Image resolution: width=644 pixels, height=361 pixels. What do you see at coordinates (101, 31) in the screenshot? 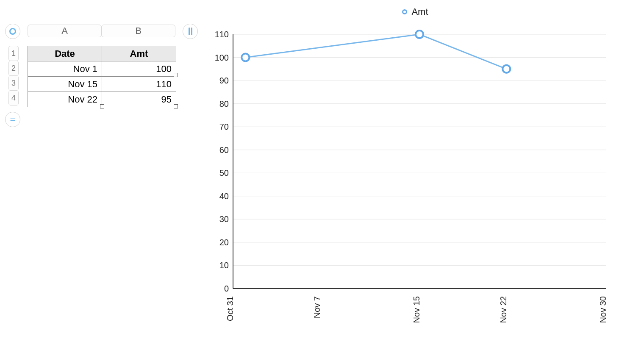
I see `column-headers: A B` at bounding box center [101, 31].